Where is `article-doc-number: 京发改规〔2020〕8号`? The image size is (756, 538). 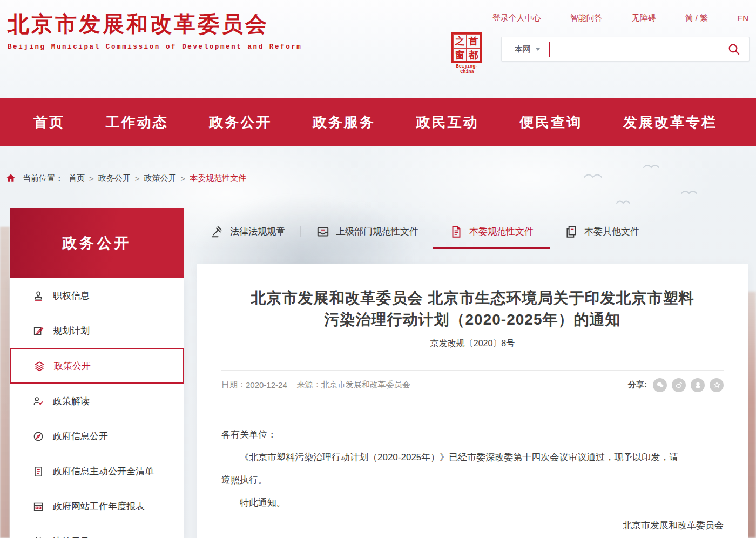 article-doc-number: 京发改规〔2020〕8号 is located at coordinates (473, 344).